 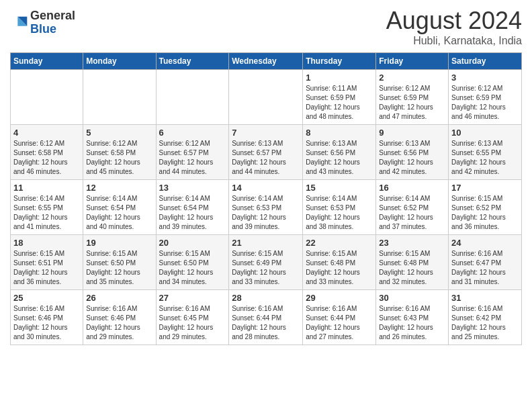 I want to click on header-tuesday: Tuesday, so click(x=192, y=62).